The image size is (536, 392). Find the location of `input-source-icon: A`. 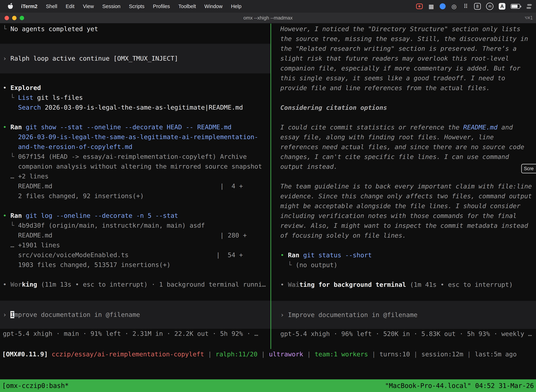

input-source-icon: A is located at coordinates (502, 6).